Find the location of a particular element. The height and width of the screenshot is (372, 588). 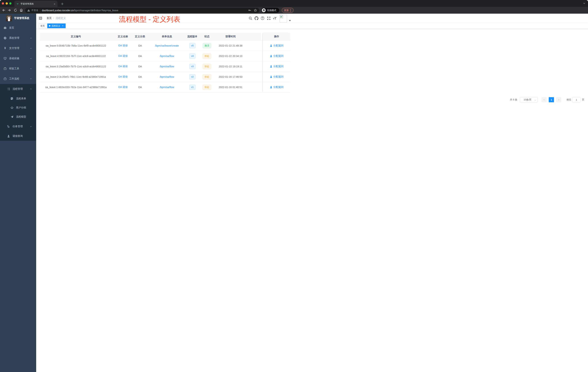

version-badge: v1 is located at coordinates (192, 87).